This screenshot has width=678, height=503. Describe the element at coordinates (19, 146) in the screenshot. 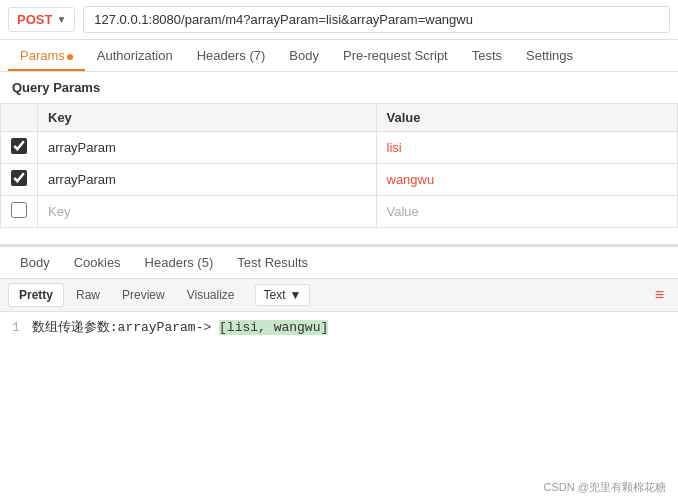

I see `row1-checkbox` at that location.